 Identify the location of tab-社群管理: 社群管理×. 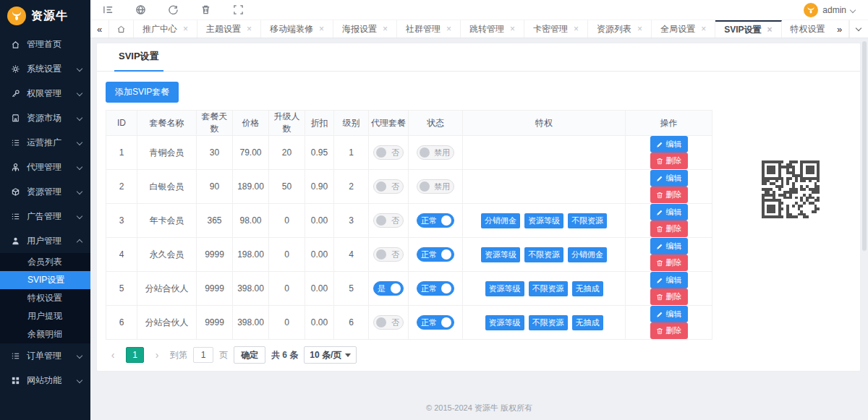
(429, 29).